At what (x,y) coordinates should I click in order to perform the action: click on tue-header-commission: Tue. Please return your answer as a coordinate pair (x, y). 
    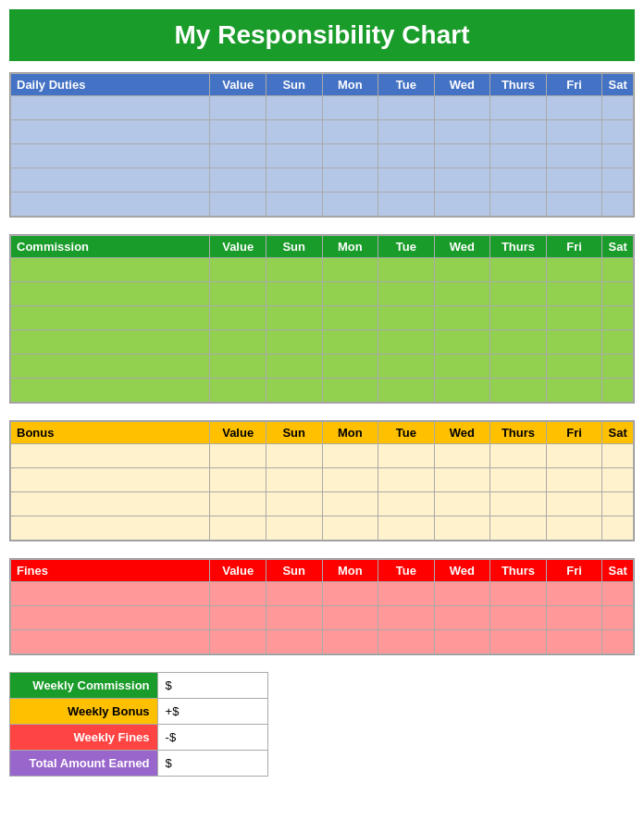
    Looking at the image, I should click on (407, 247).